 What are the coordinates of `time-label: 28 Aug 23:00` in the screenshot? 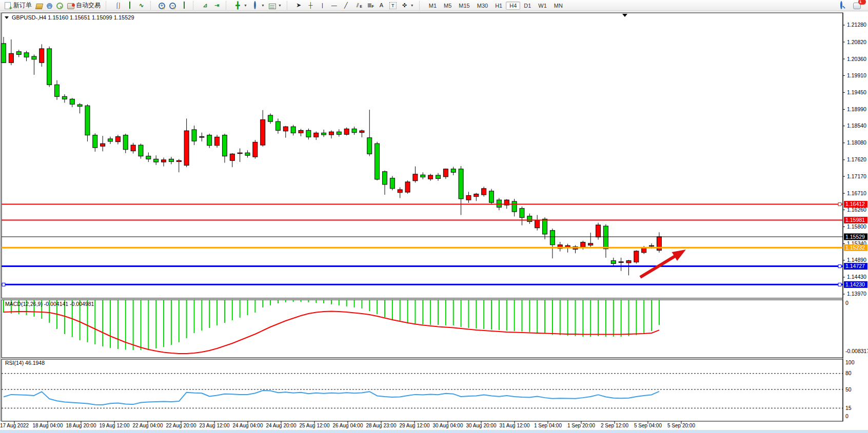 It's located at (382, 425).